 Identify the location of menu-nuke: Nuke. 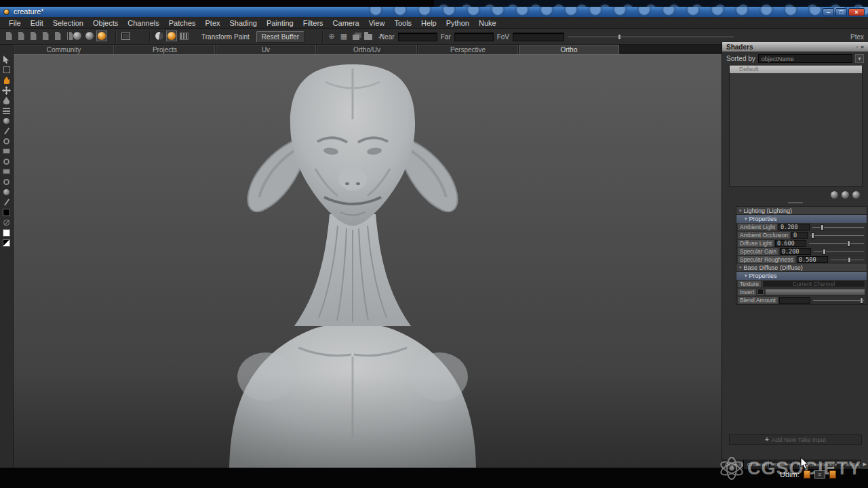
(488, 23).